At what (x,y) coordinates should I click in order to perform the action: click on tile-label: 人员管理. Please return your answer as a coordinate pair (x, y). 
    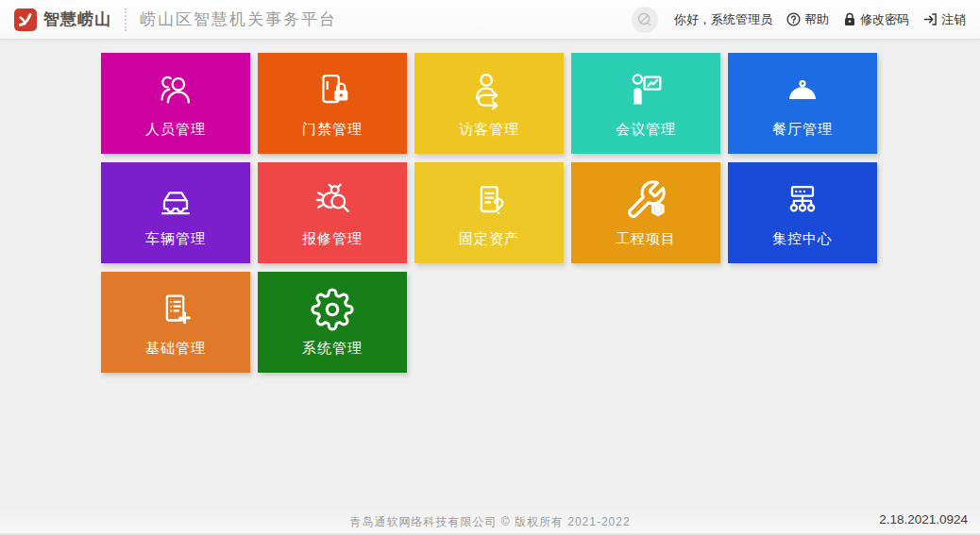
    Looking at the image, I should click on (176, 130).